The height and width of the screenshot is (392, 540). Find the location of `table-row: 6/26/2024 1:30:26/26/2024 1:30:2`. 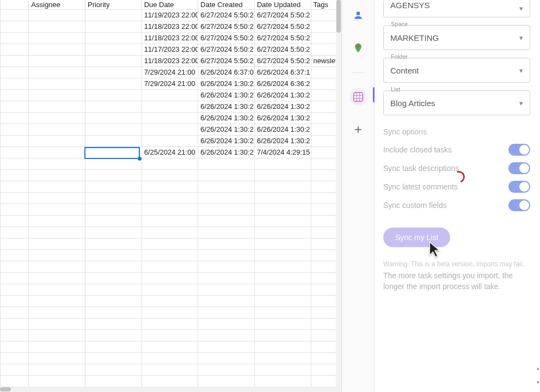

table-row: 6/26/2024 1:30:26/26/2024 1:30:2 is located at coordinates (171, 95).